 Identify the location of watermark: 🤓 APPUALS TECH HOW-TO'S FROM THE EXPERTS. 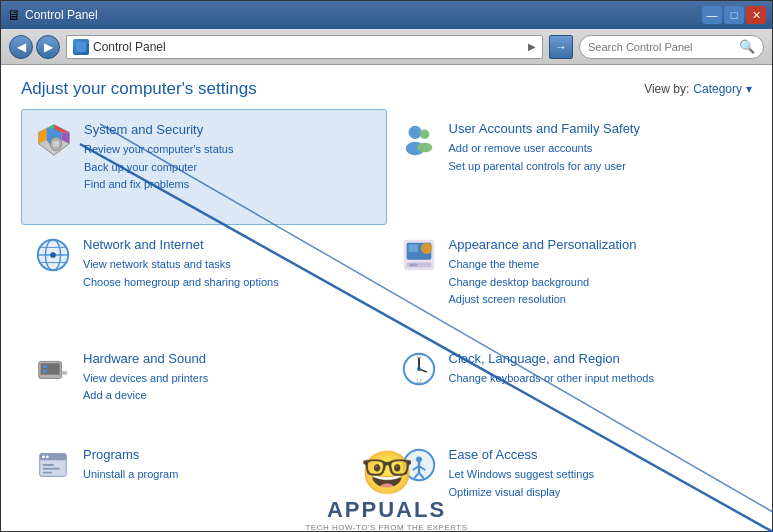
(387, 482).